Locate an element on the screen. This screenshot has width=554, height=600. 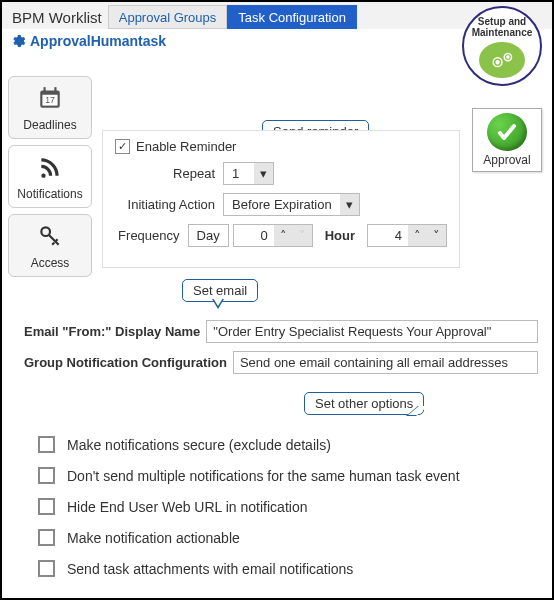
key-icon is located at coordinates (50, 238).